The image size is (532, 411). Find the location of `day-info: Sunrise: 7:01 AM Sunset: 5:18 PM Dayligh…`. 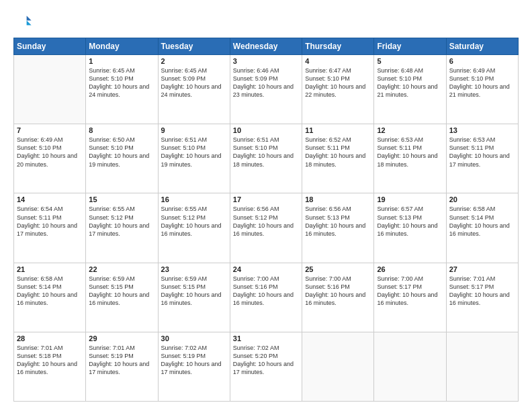

day-info: Sunrise: 7:01 AM Sunset: 5:18 PM Dayligh… is located at coordinates (50, 360).